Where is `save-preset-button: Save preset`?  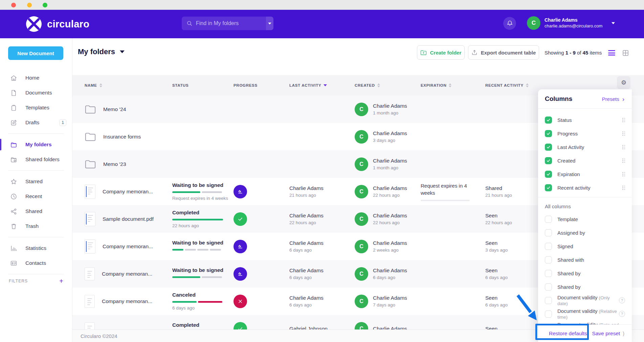
save-preset-button: Save preset is located at coordinates (606, 334).